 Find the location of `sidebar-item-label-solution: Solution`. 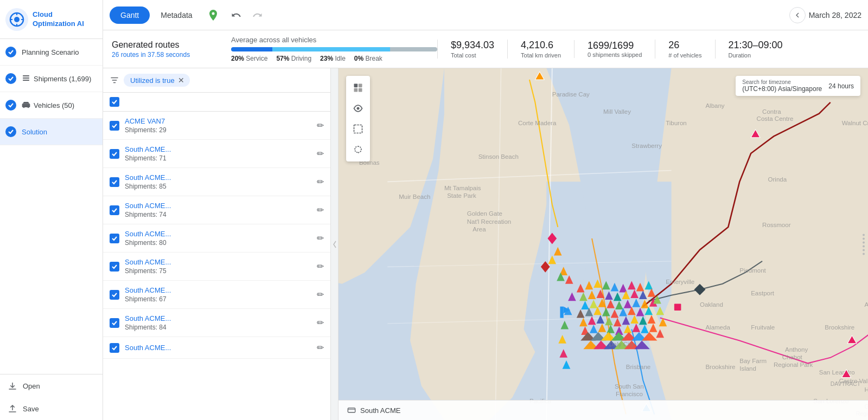

sidebar-item-label-solution: Solution is located at coordinates (35, 132).